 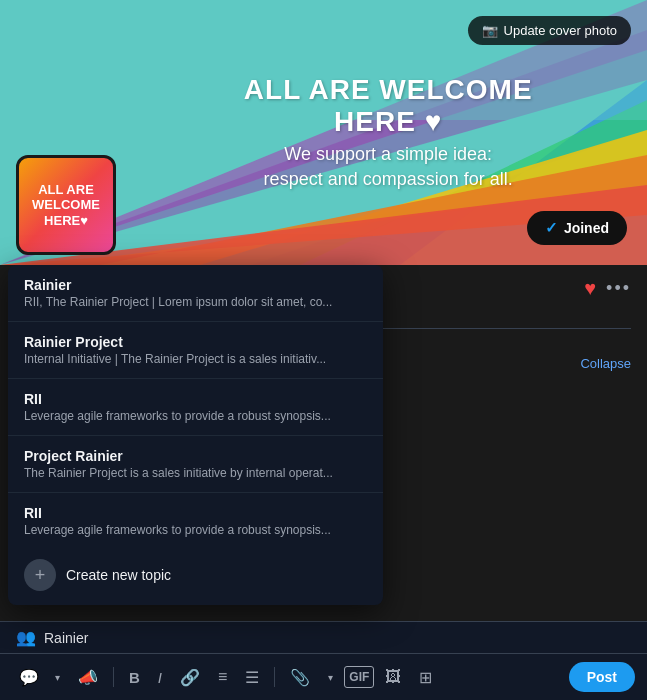 I want to click on list-item: Project Rainier The Rainier Project is a…, so click(x=196, y=464).